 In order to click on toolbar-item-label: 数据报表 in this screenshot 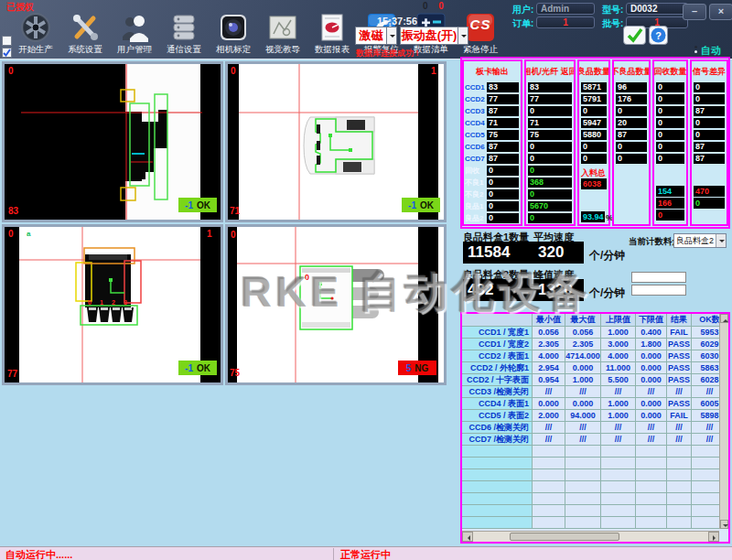, I will do `click(332, 49)`.